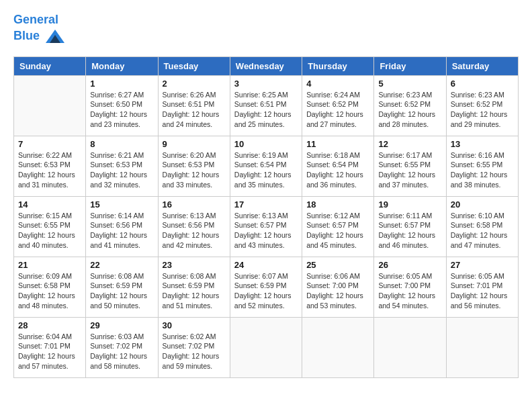  What do you see at coordinates (410, 105) in the screenshot?
I see `calendar-cell: 5Sunrise: 6:23 AM Sunset: 6:52 PM Daylig…` at bounding box center [410, 105].